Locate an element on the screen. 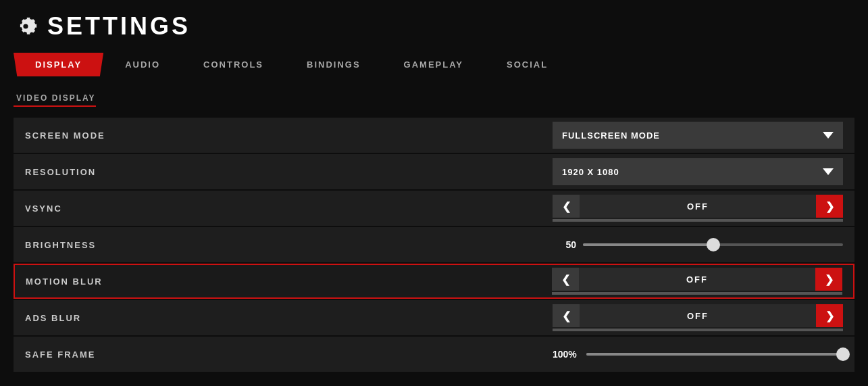  tab-controls: CONTROLS is located at coordinates (234, 65).